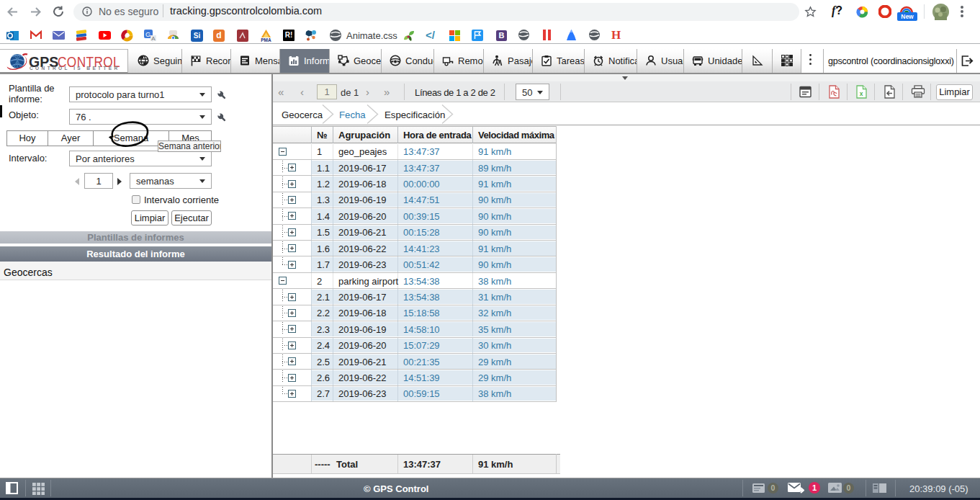  I want to click on svg-text: A, so click(153, 39).